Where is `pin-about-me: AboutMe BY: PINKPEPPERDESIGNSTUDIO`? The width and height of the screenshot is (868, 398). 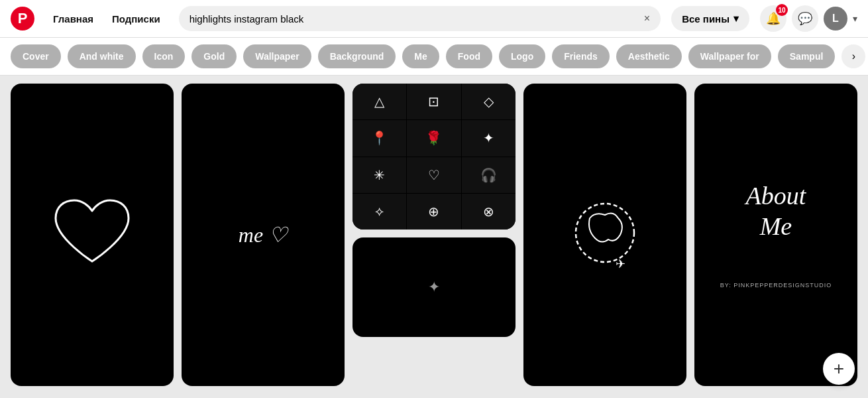 pin-about-me: AboutMe BY: PINKPEPPERDESIGNSTUDIO is located at coordinates (776, 235).